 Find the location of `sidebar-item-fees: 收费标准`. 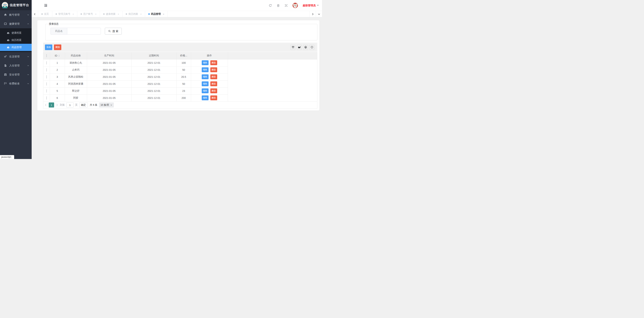

sidebar-item-fees: 收费标准 is located at coordinates (16, 84).